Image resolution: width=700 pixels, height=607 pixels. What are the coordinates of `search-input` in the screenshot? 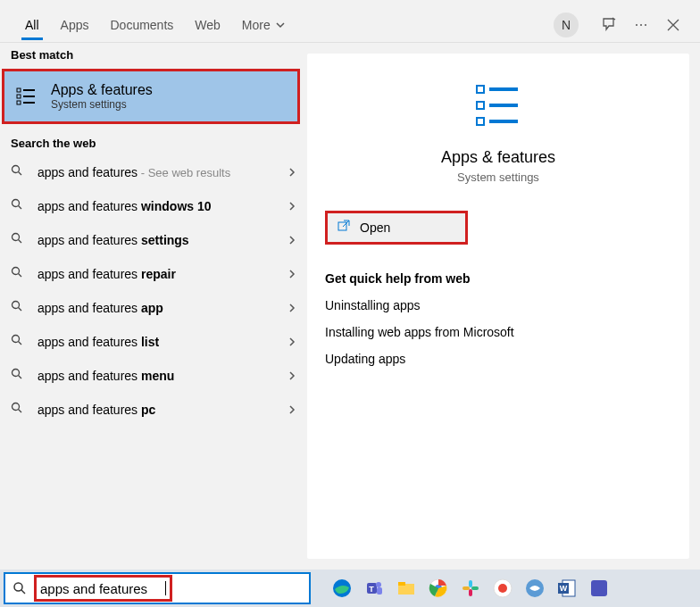 It's located at (103, 589).